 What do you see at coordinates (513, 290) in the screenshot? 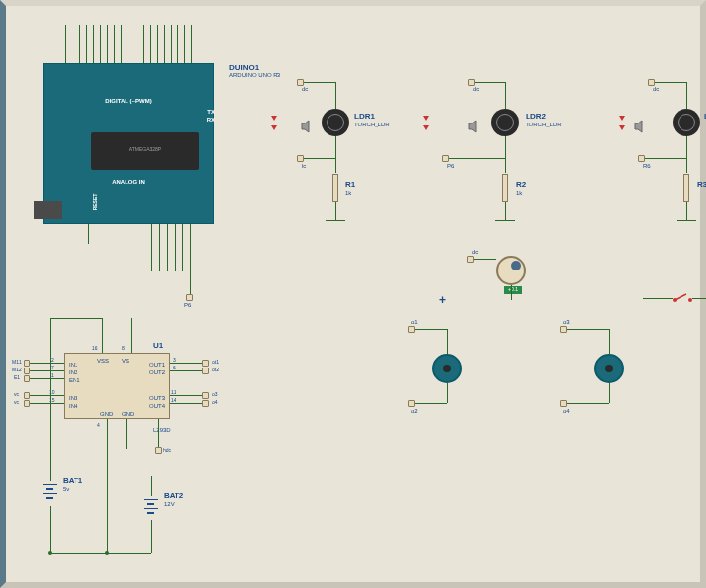
I see `servo-value: +0.1` at bounding box center [513, 290].